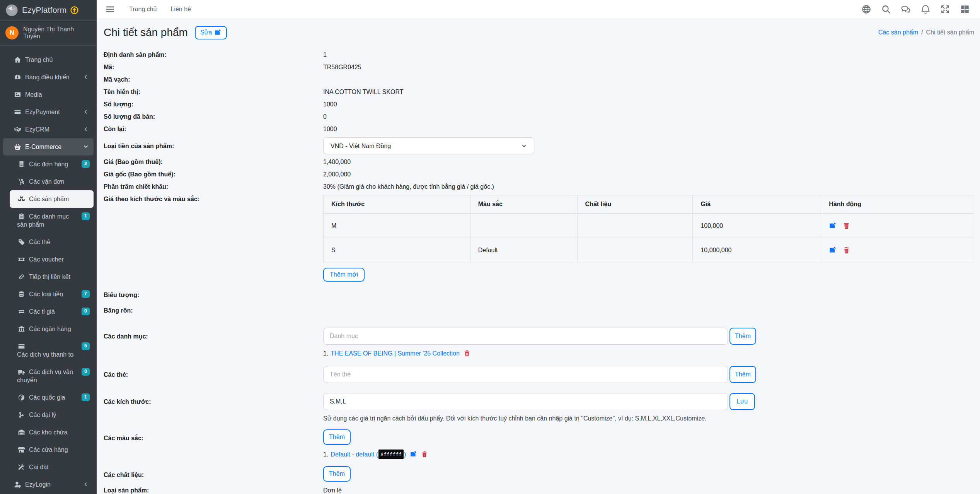  I want to click on field-label: Các chất liệu:, so click(213, 473).